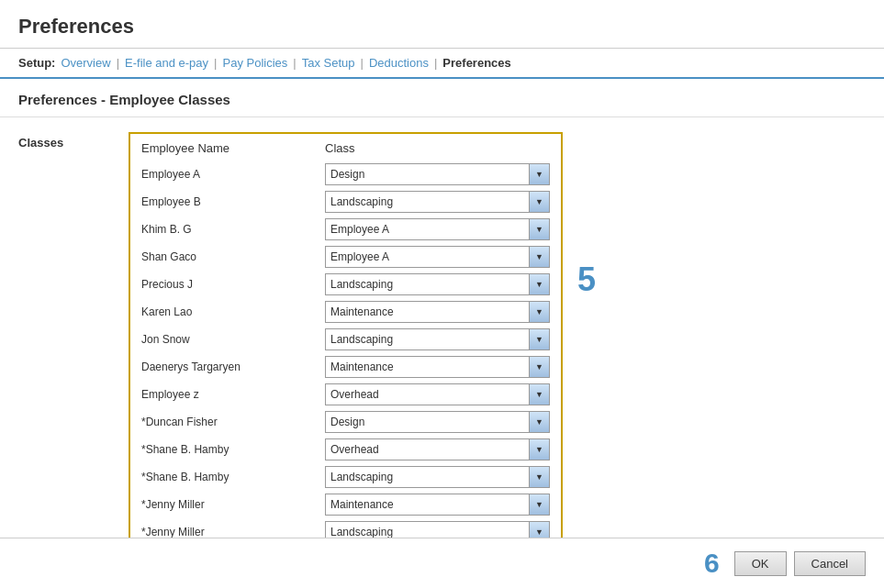  What do you see at coordinates (226, 394) in the screenshot?
I see `employee-name: Employee z` at bounding box center [226, 394].